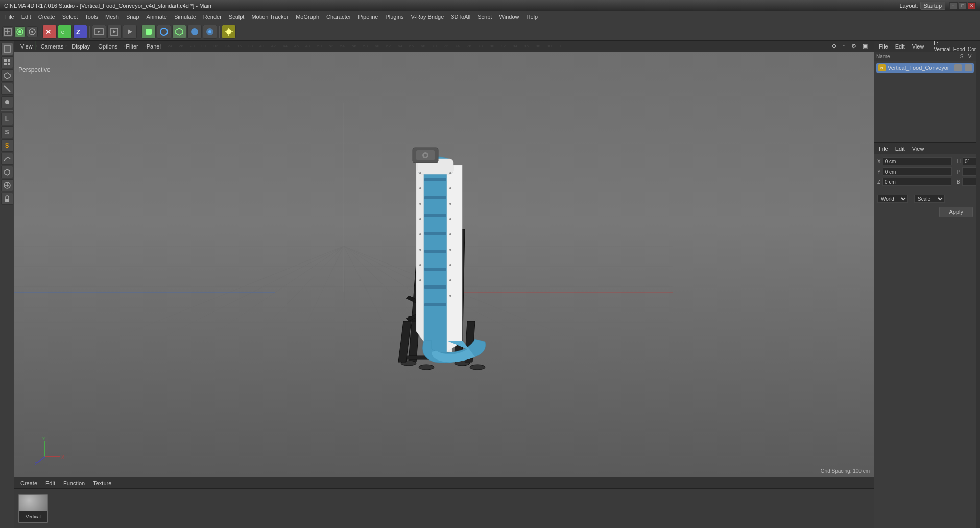 The image size is (980, 528). Describe the element at coordinates (65, 32) in the screenshot. I see `toolbar-rotate: ○` at that location.